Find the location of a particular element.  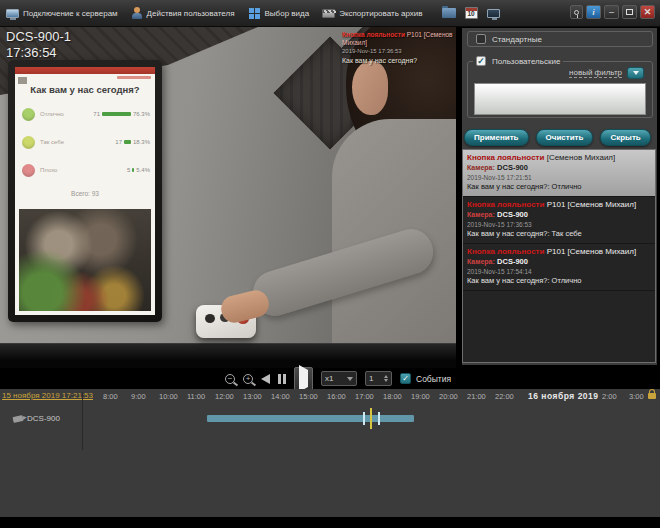

survey-row: Отлично 71 76.3% is located at coordinates (86, 114).